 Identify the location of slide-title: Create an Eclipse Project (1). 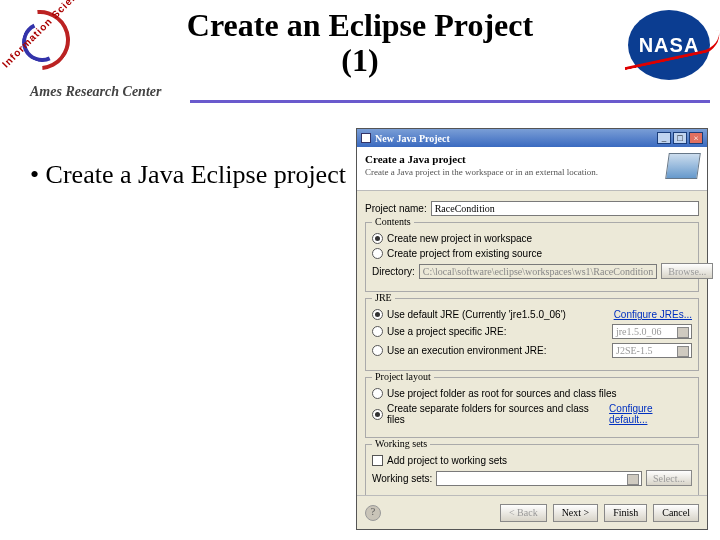
(360, 43).